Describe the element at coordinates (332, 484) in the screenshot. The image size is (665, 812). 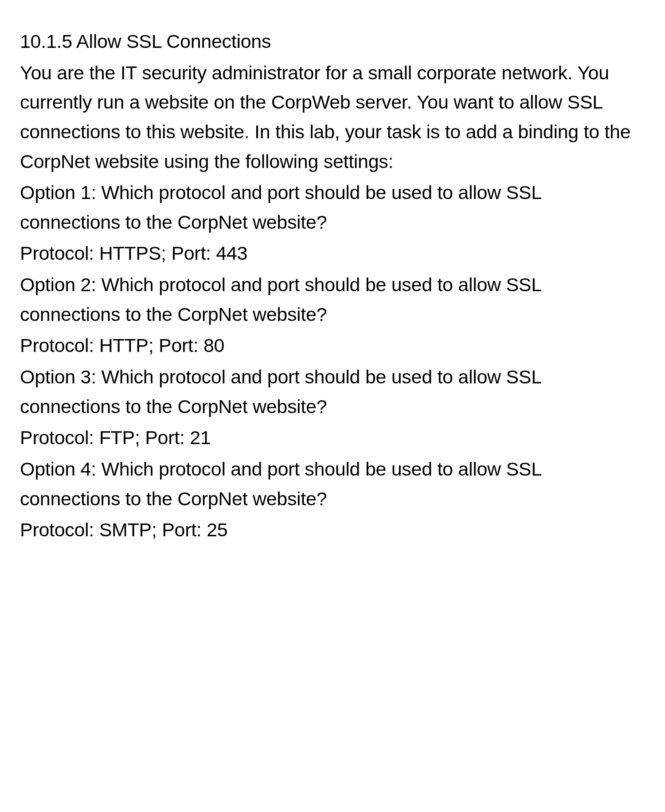
I see `option-4-question: Option 4: Which protocol and port should…` at that location.